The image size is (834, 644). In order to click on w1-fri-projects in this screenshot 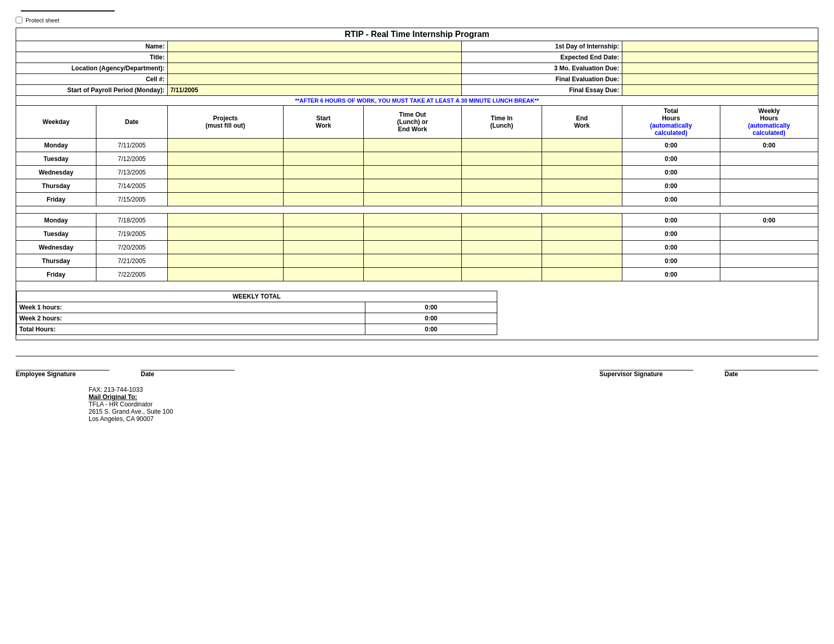, I will do `click(225, 200)`.